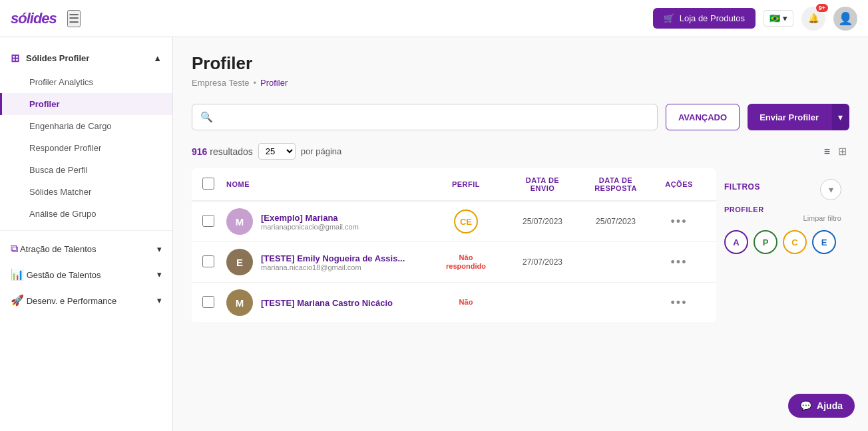 Image resolution: width=868 pixels, height=431 pixels. Describe the element at coordinates (843, 152) in the screenshot. I see `grid-view-button: ⊞` at that location.